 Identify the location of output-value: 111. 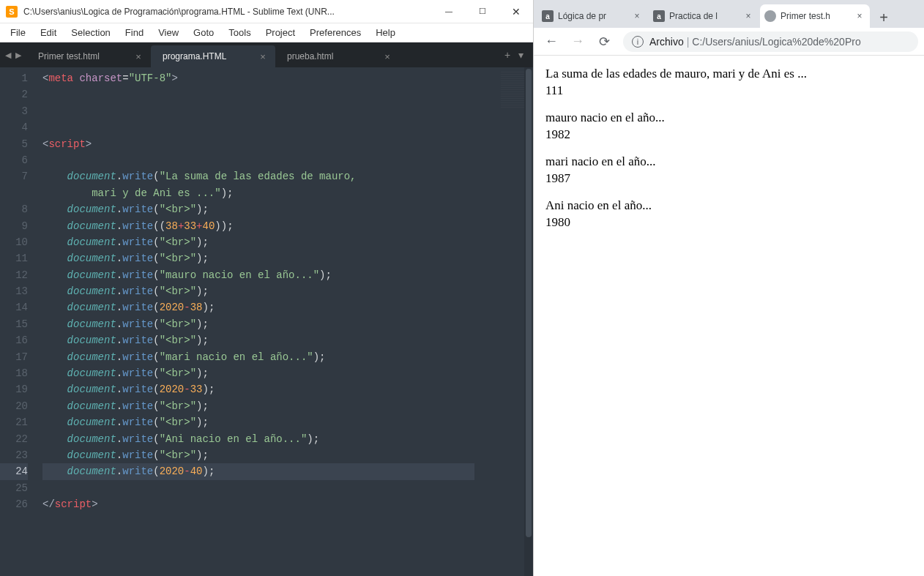
(554, 91).